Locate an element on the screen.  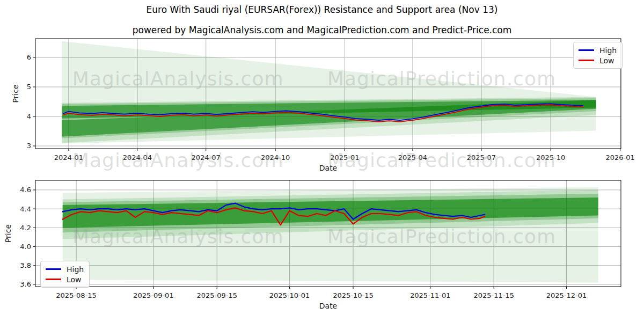
svg-text: 4.0 is located at coordinates (26, 247).